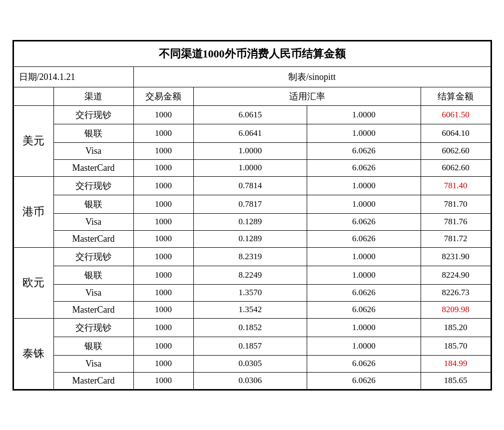 This screenshot has height=430, width=504. Describe the element at coordinates (250, 364) in the screenshot. I see `rate-1: 0.0305` at that location.